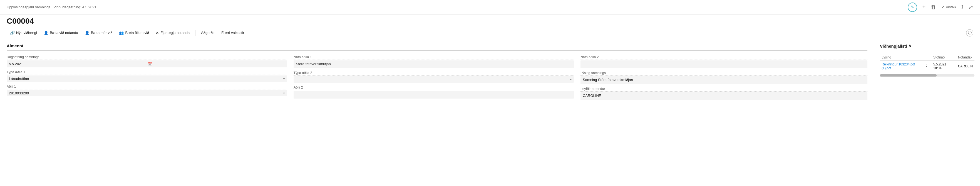 The image size is (980, 186). What do you see at coordinates (912, 7) in the screenshot?
I see `edit-button: ✎` at bounding box center [912, 7].